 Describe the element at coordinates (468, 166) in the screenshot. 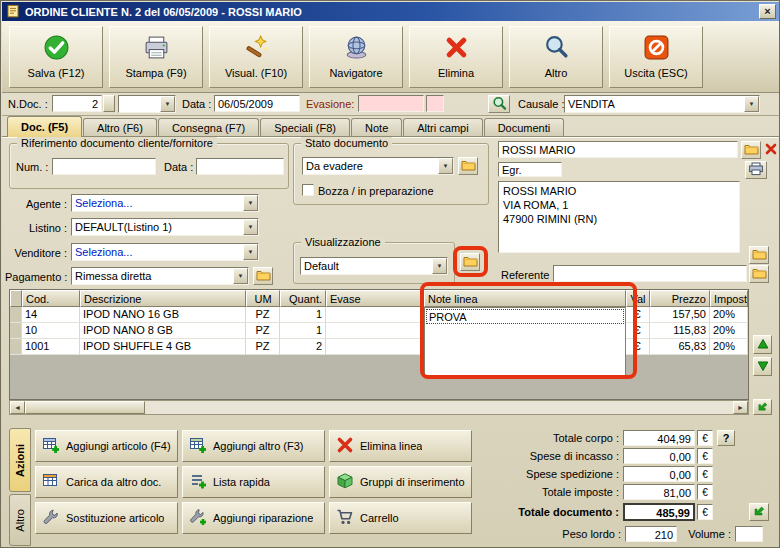

I see `stato-folder-button` at that location.